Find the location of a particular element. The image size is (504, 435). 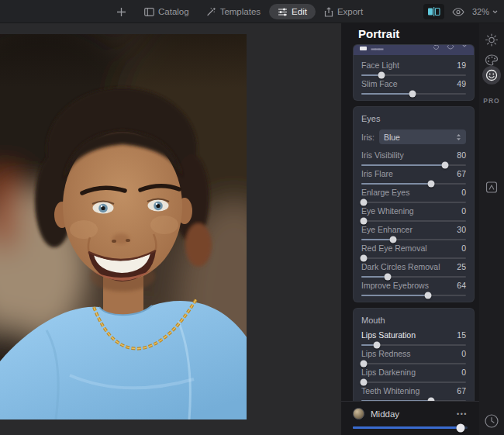

face-section-checkbox-icon is located at coordinates (363, 48).